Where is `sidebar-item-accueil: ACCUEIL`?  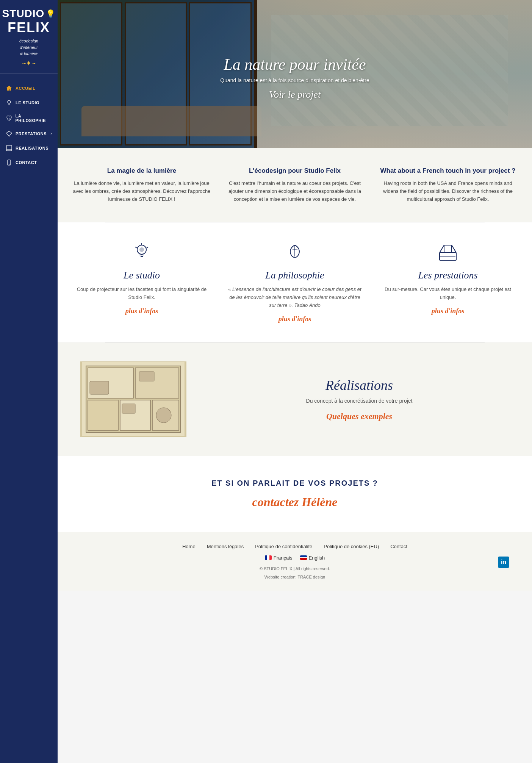 sidebar-item-accueil: ACCUEIL is located at coordinates (29, 88).